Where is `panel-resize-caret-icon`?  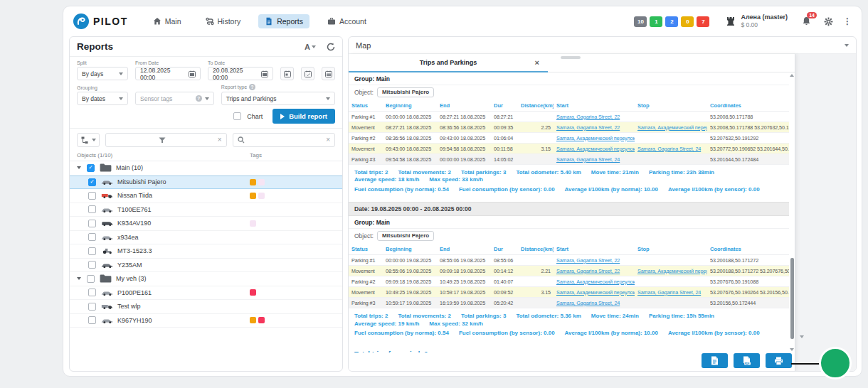
panel-resize-caret-icon is located at coordinates (802, 337).